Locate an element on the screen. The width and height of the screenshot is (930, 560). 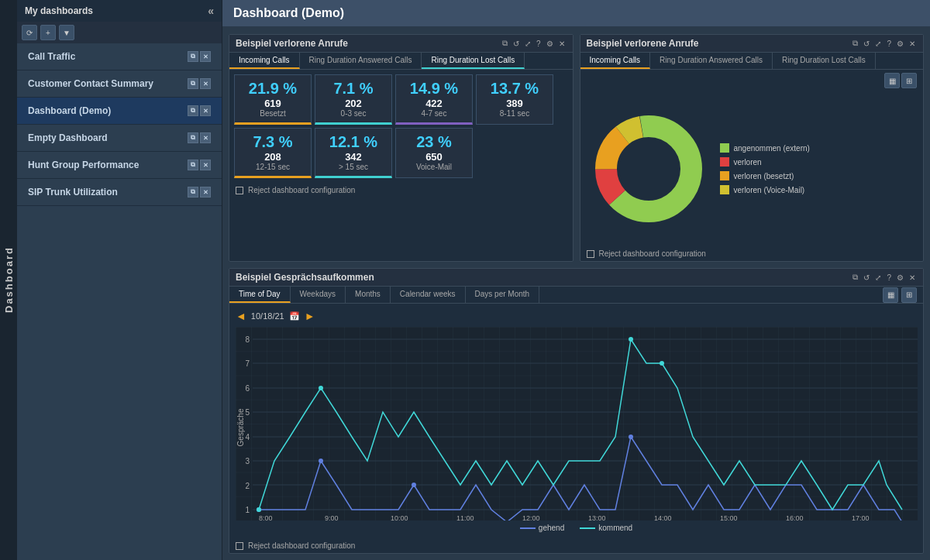
widget2-refresh-icon: ↺ is located at coordinates (866, 43).